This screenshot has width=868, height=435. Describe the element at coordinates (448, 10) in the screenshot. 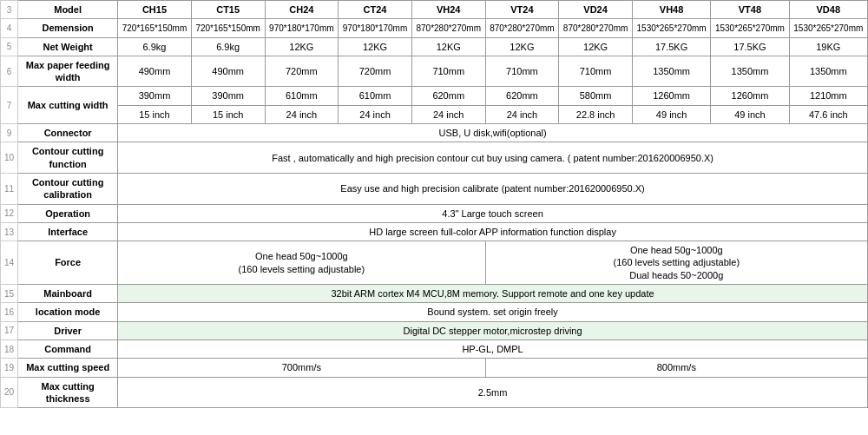

I see `col-vh24: VH24` at that location.